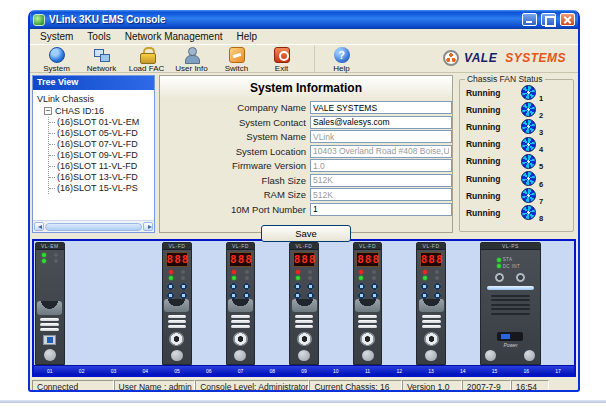 The image size is (606, 409). Describe the element at coordinates (248, 36) in the screenshot. I see `menu-item: Help` at that location.